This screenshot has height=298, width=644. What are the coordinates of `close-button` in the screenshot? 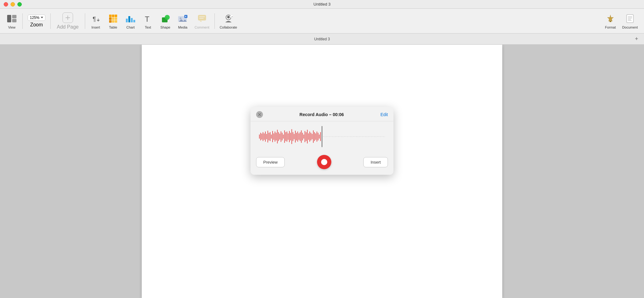 It's located at (6, 4).